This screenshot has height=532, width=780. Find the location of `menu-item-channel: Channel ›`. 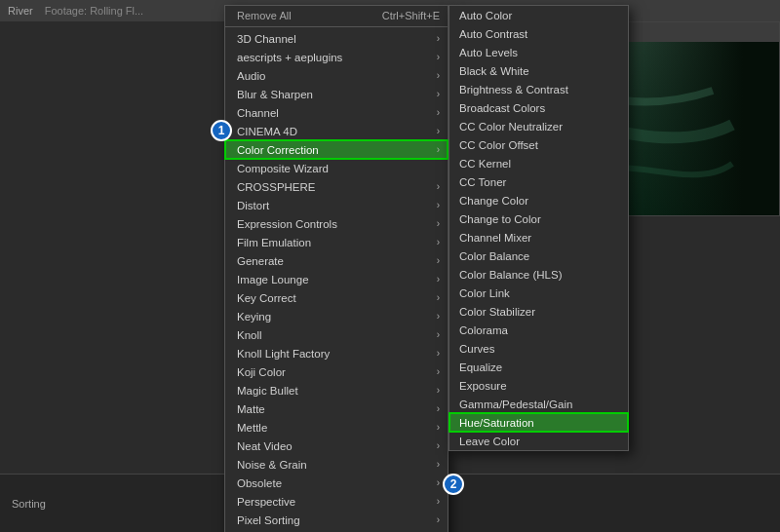

menu-item-channel: Channel › is located at coordinates (336, 113).